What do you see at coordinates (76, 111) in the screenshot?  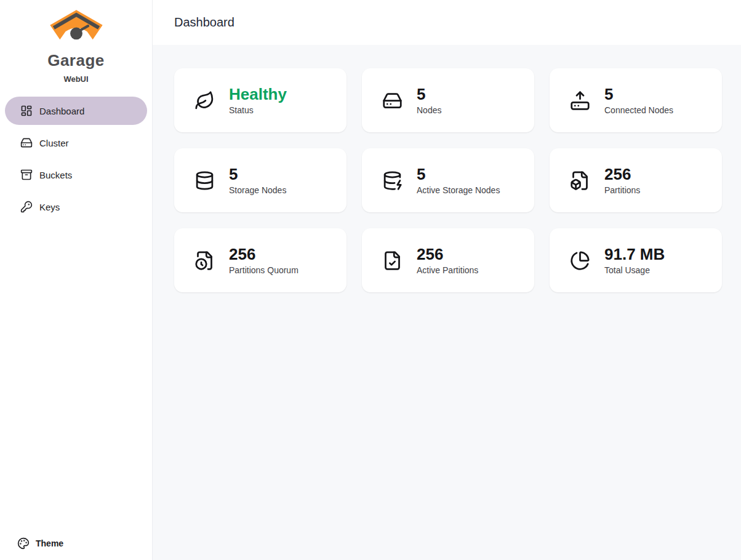 I see `sidebar-item-dashboard: Dashboard` at bounding box center [76, 111].